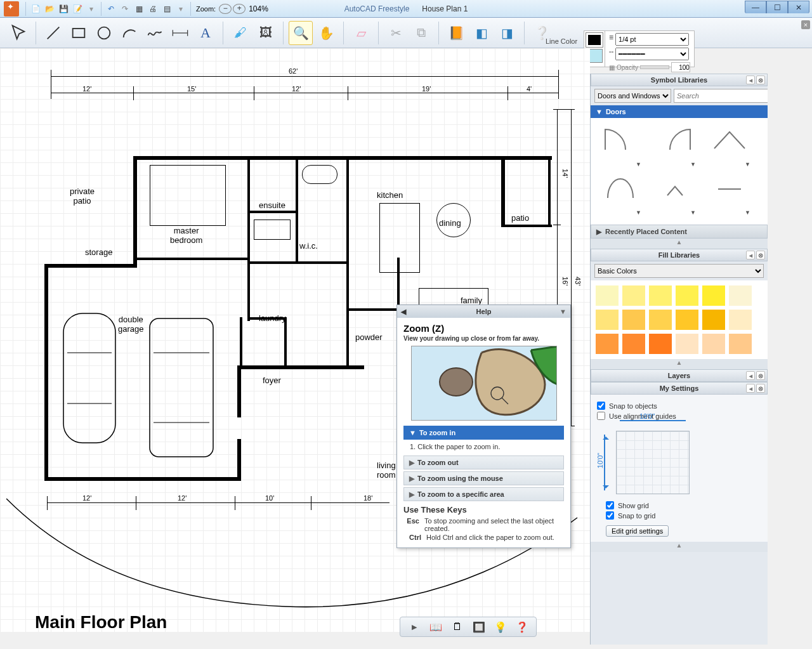 Image resolution: width=812 pixels, height=649 pixels. I want to click on help-sec-zoom-in: ▼To zoom in, so click(483, 433).